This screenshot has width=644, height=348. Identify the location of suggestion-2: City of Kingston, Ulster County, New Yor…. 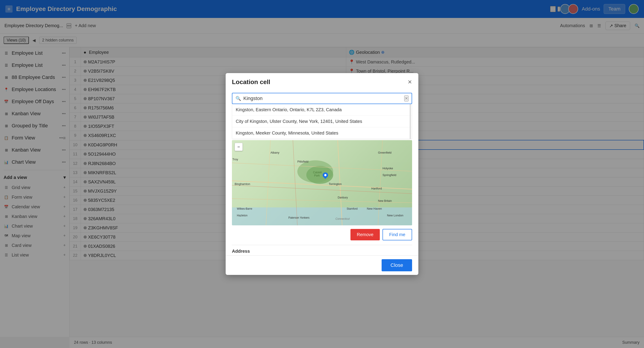
(322, 122).